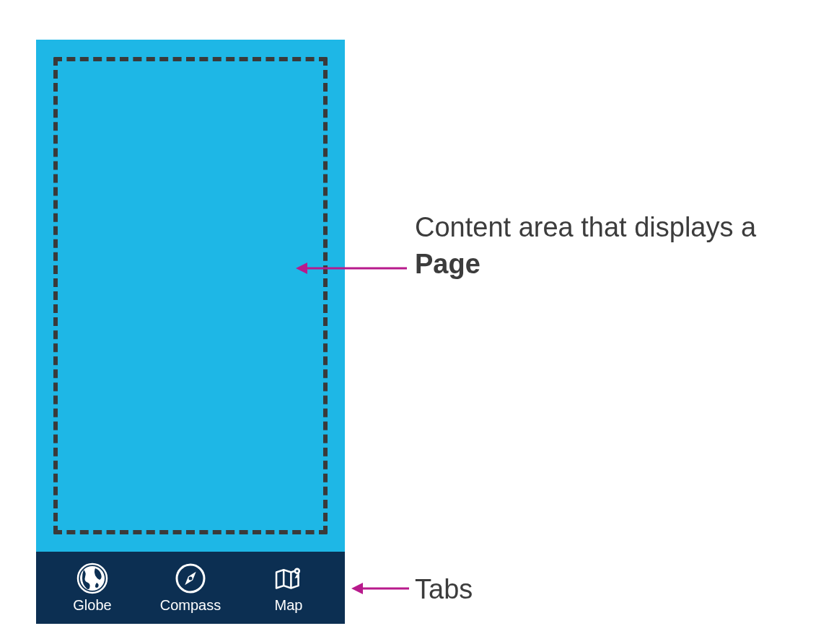  I want to click on arrow-tabs, so click(381, 588).